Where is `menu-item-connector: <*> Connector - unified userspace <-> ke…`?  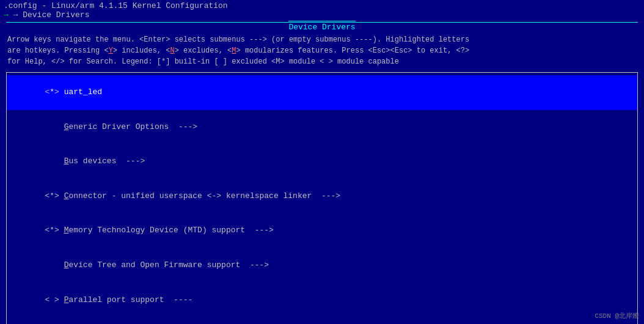 menu-item-connector: <*> Connector - unified userspace <-> ke… is located at coordinates (322, 197).